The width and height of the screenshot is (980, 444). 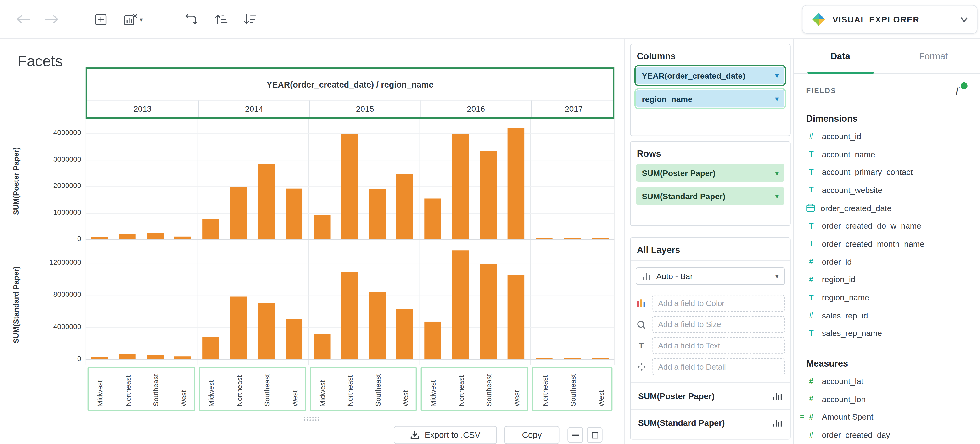 I want to click on row-pill-SUM(Poster Paper): SUM(Poster Paper)▾, so click(x=711, y=173).